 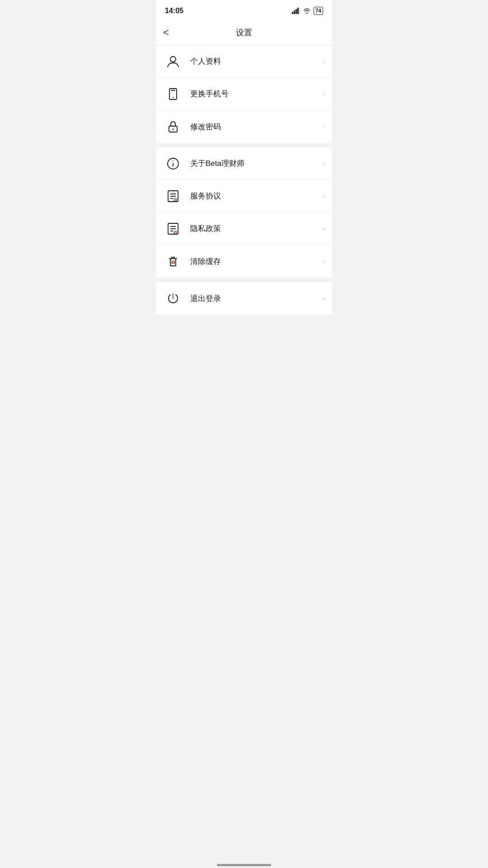 What do you see at coordinates (173, 164) in the screenshot?
I see `info-icon` at bounding box center [173, 164].